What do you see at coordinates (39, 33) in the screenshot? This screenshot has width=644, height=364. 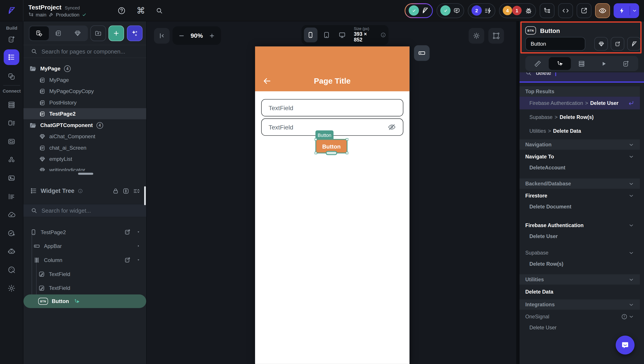 I see `tab-pages-and-components` at bounding box center [39, 33].